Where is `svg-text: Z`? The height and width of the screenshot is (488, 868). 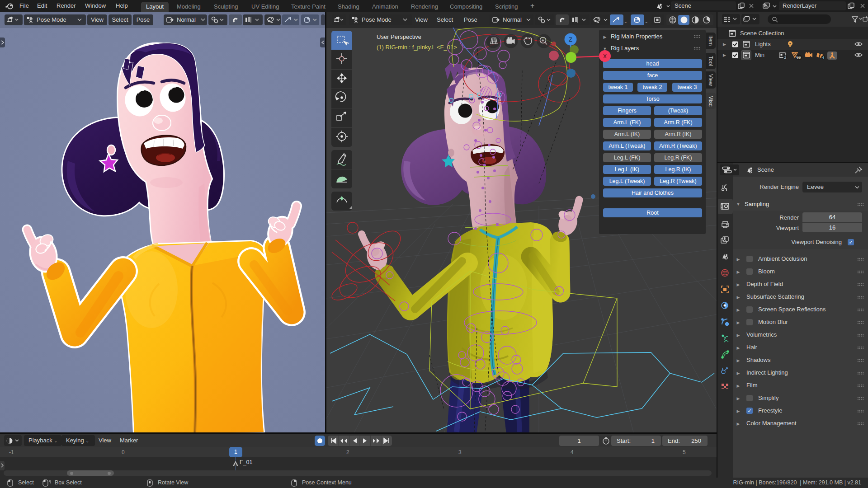
svg-text: Z is located at coordinates (571, 40).